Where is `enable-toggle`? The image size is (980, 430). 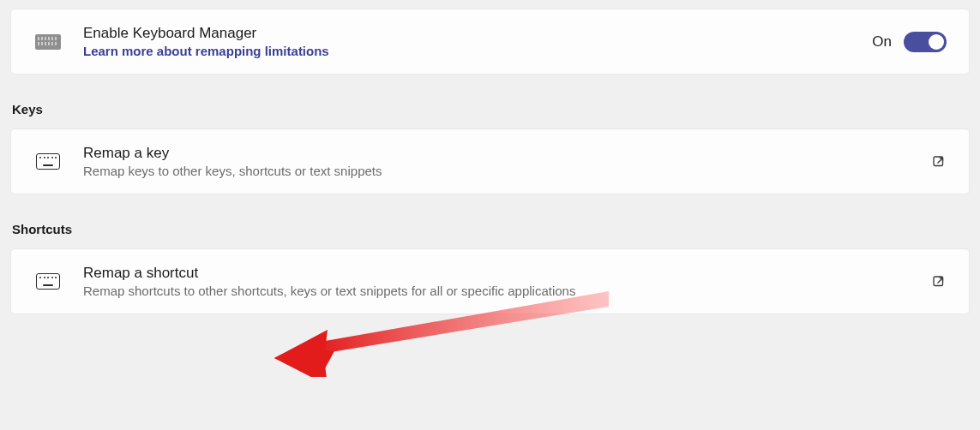
enable-toggle is located at coordinates (925, 42).